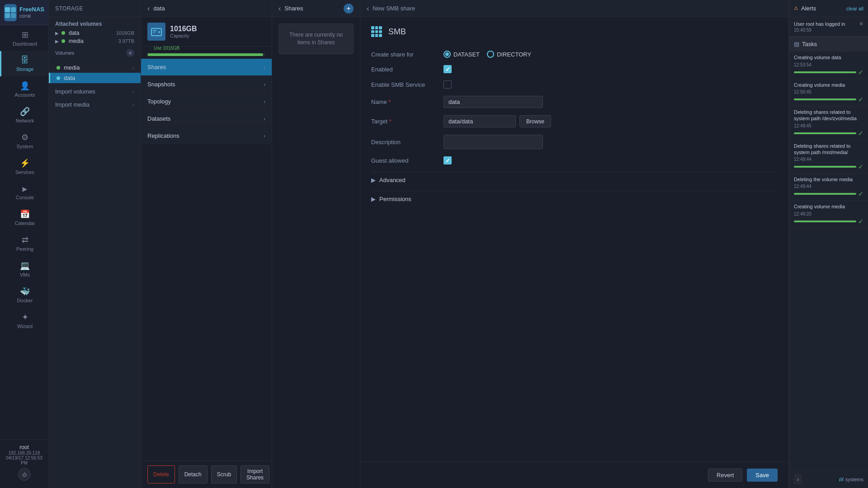  I want to click on add-share-button: +, so click(349, 9).